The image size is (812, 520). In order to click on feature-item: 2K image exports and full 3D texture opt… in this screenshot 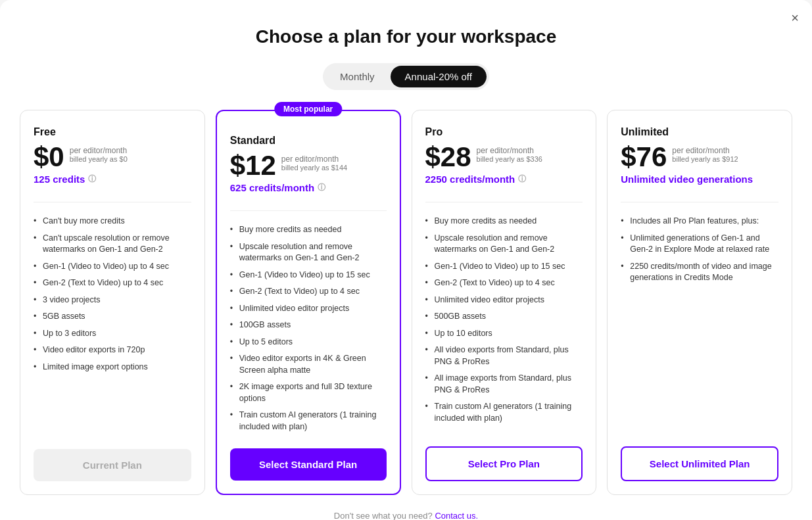, I will do `click(308, 393)`.